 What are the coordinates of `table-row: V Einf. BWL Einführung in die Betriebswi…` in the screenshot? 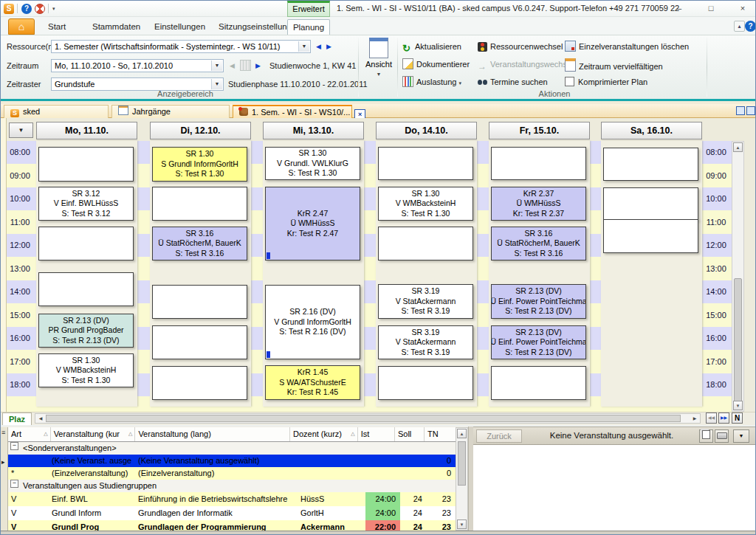 It's located at (232, 499).